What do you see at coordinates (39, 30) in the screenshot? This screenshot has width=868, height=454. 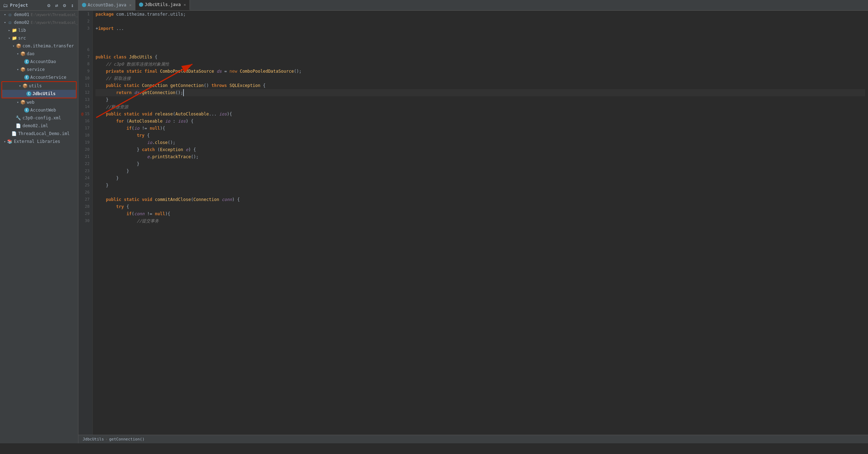 I see `sidebar-item-lib: ▸ 📁 lib` at bounding box center [39, 30].